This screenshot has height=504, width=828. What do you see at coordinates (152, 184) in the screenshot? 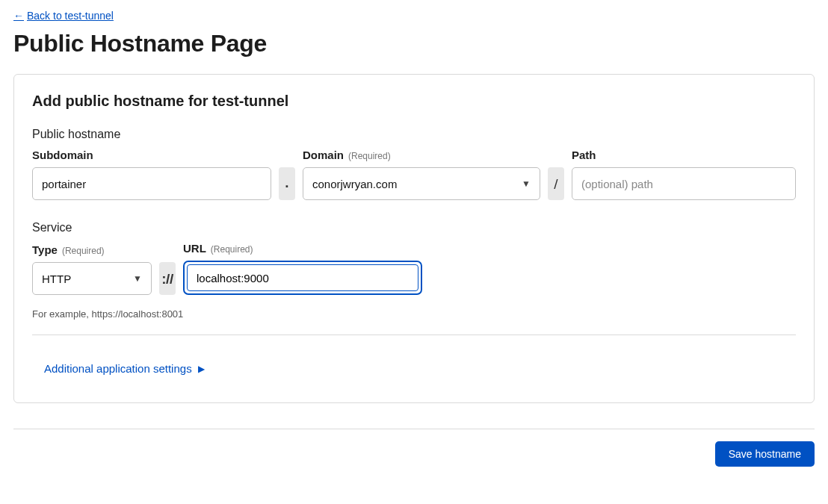
I see `subdomain-input` at bounding box center [152, 184].